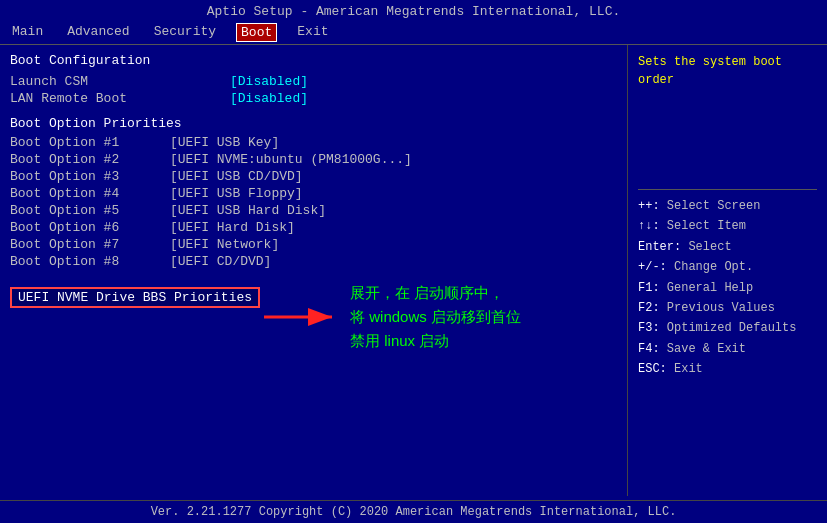 This screenshot has width=827, height=523. Describe the element at coordinates (312, 32) in the screenshot. I see `menu-exit: Exit` at that location.